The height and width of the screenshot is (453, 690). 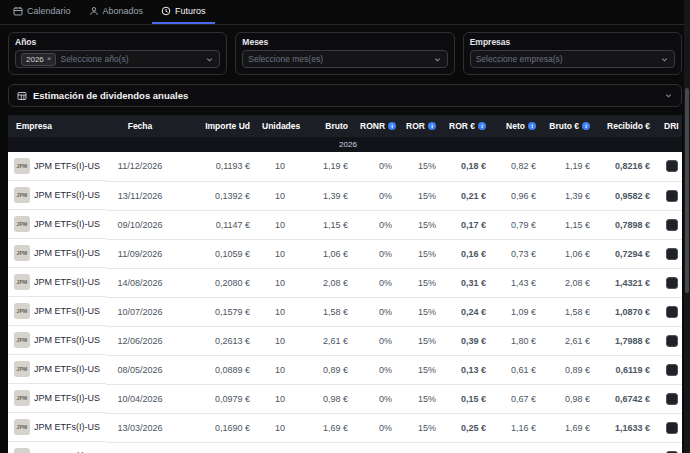 What do you see at coordinates (569, 166) in the screenshot?
I see `cell-bruto-eur: 1,19 €` at bounding box center [569, 166].